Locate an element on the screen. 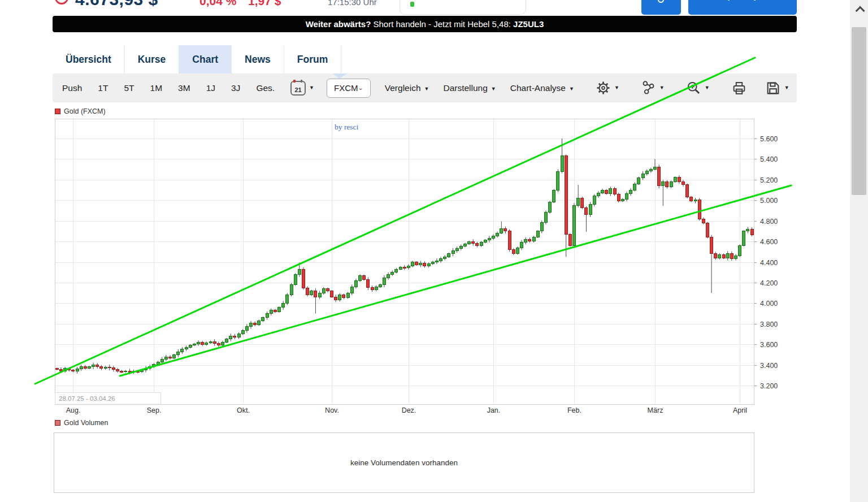  y-axis-tick-label: 4.600 is located at coordinates (769, 242).